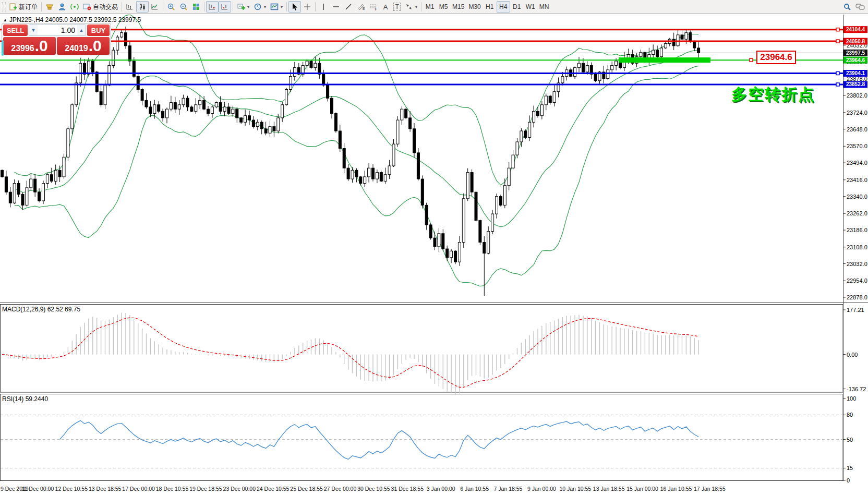 The width and height of the screenshot is (868, 495). Describe the element at coordinates (857, 297) in the screenshot. I see `svg-text: 22878.0` at that location.